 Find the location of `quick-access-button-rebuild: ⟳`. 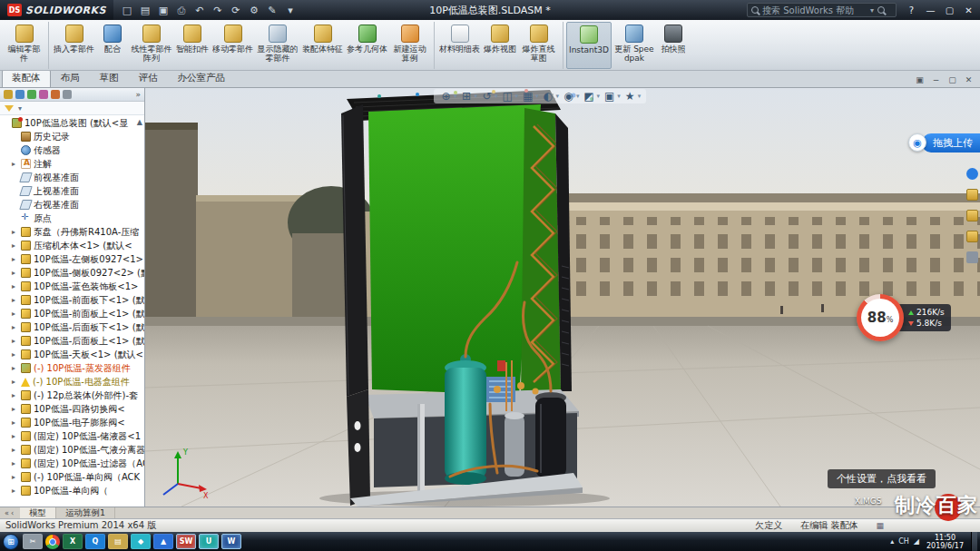

quick-access-button-rebuild: ⟳ is located at coordinates (236, 10).